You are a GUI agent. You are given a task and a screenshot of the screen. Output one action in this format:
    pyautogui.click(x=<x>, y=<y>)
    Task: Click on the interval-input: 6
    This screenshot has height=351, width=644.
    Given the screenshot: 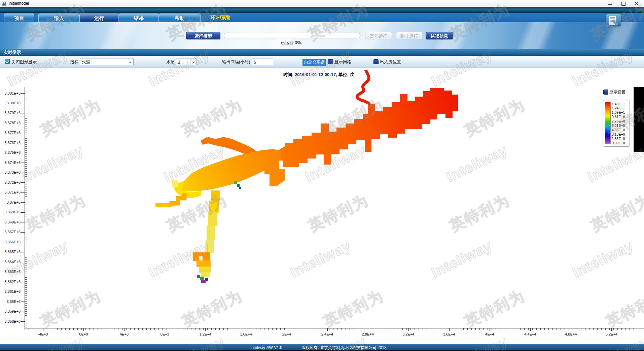 What is the action you would take?
    pyautogui.click(x=262, y=62)
    